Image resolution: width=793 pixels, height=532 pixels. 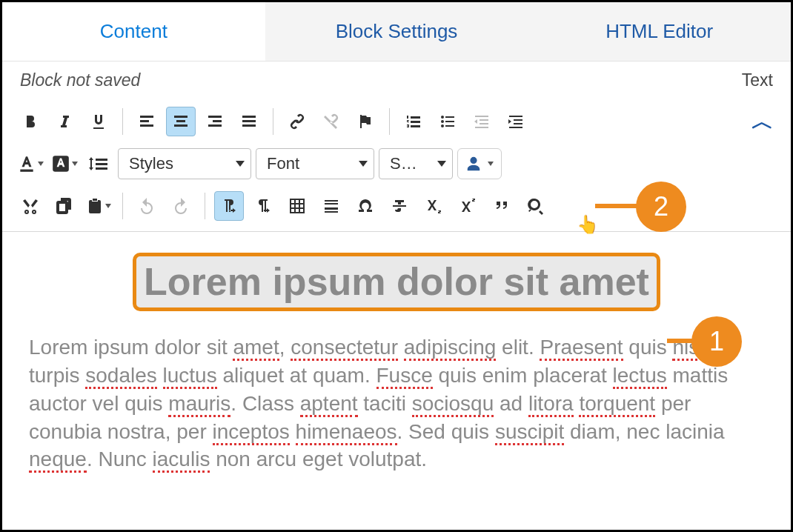 What do you see at coordinates (396, 79) in the screenshot?
I see `status-bar: Block not saved Text` at bounding box center [396, 79].